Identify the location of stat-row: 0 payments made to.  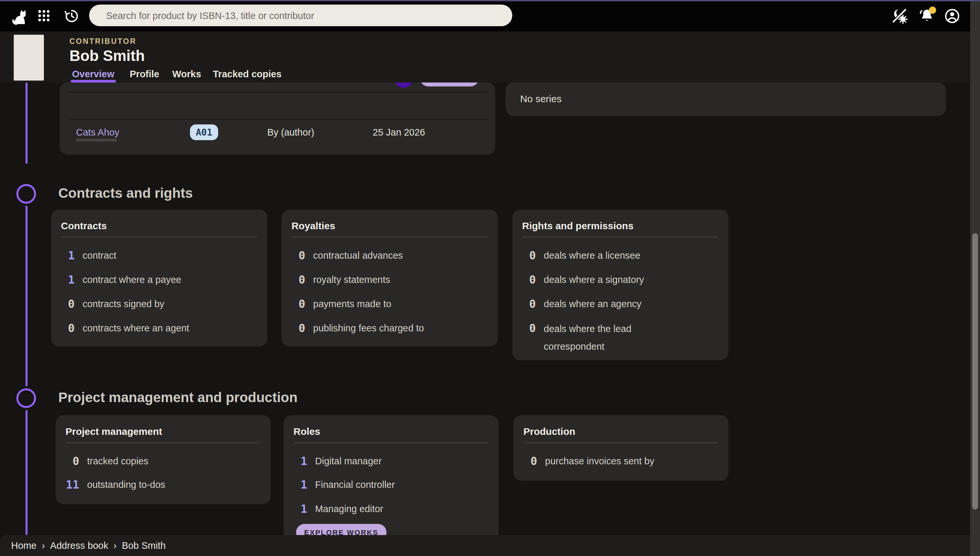
(337, 304).